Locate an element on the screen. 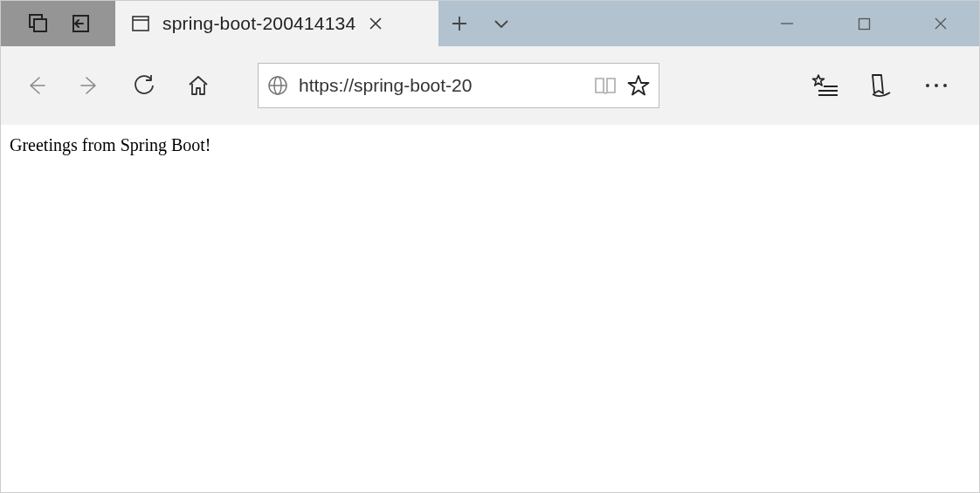 Image resolution: width=980 pixels, height=493 pixels. set-aside-tabs-icon is located at coordinates (78, 24).